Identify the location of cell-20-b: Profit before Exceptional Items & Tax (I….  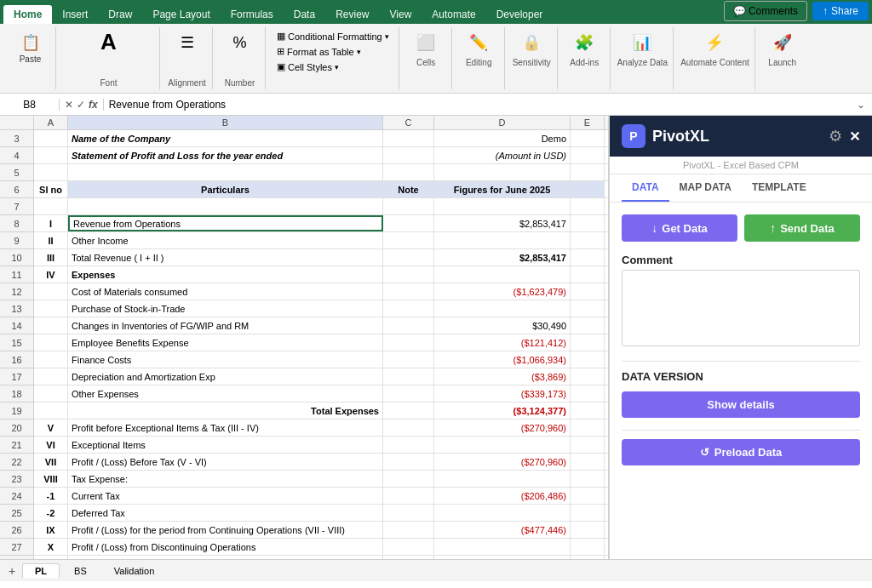
(226, 427).